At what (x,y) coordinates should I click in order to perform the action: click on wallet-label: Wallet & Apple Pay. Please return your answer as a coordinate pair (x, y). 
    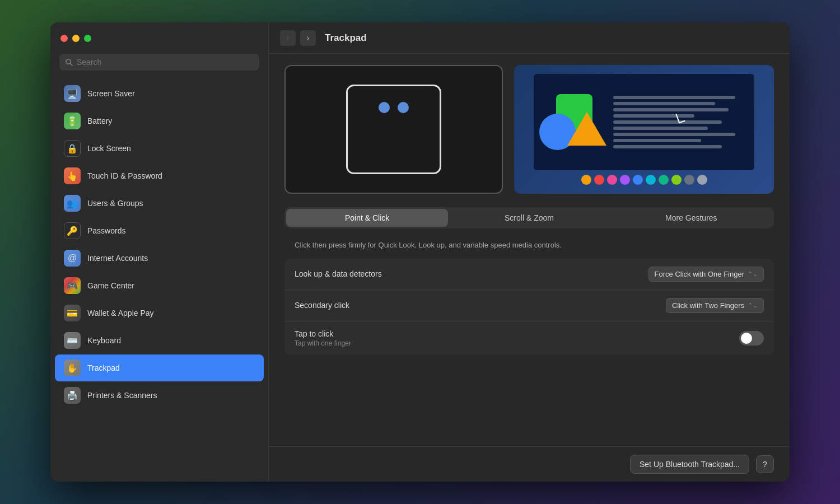
    Looking at the image, I should click on (121, 313).